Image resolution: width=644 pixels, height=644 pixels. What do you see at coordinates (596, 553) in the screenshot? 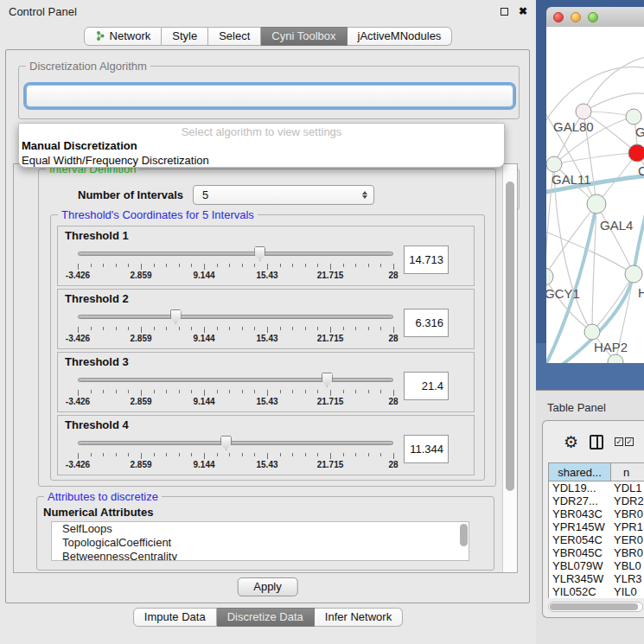
I see `table-row: YBR045CYBR0` at bounding box center [596, 553].